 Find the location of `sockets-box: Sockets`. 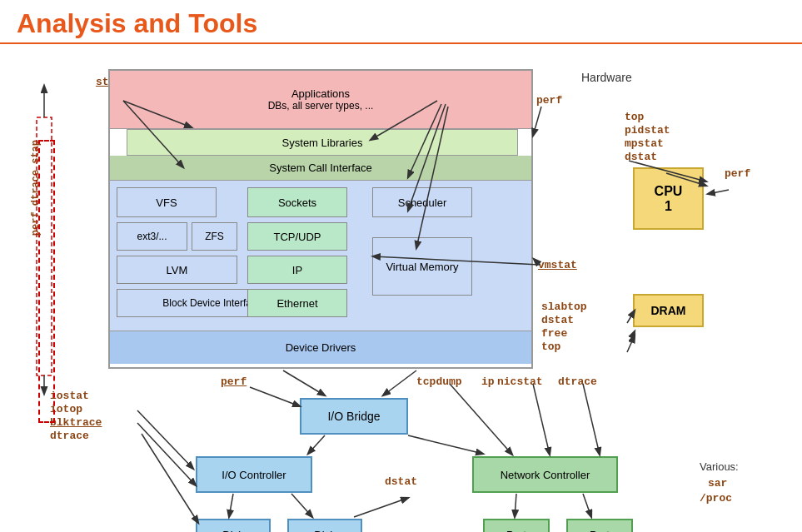

sockets-box: Sockets is located at coordinates (297, 202).